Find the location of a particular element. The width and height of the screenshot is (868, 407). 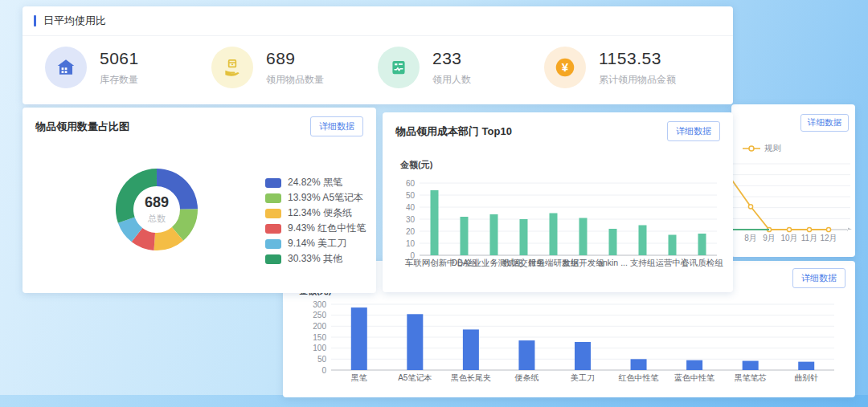

svg-text: 8月 is located at coordinates (751, 238).